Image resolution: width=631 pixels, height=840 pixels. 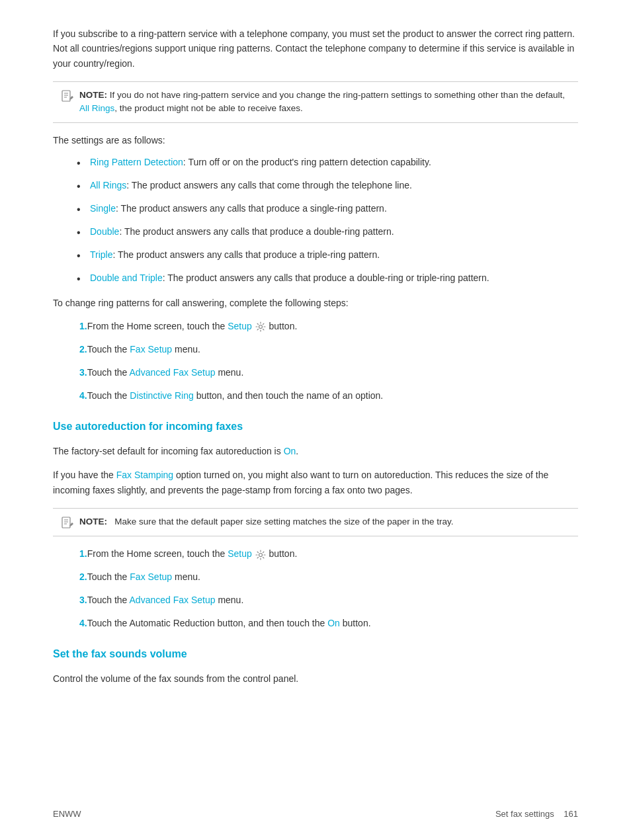 What do you see at coordinates (316, 427) in the screenshot?
I see `section1-heading: Use autoreduction for incoming faxes` at bounding box center [316, 427].